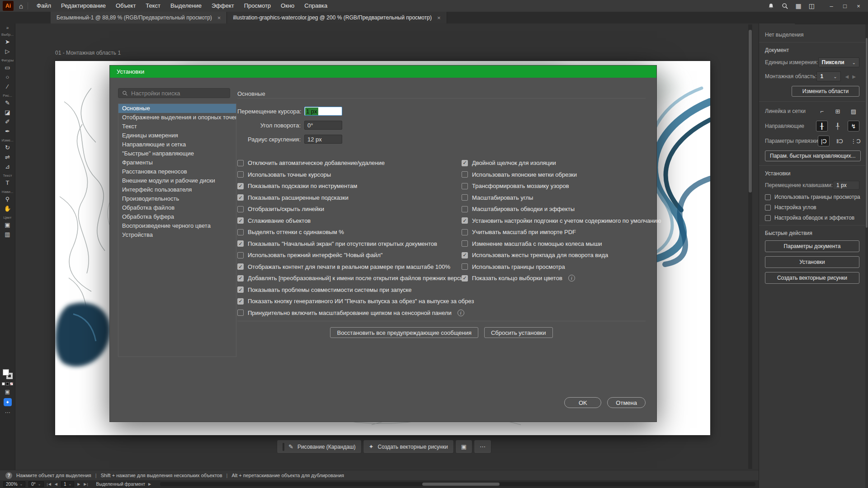 Image resolution: width=868 pixels, height=488 pixels. I want to click on hand-tool: ✋, so click(8, 209).